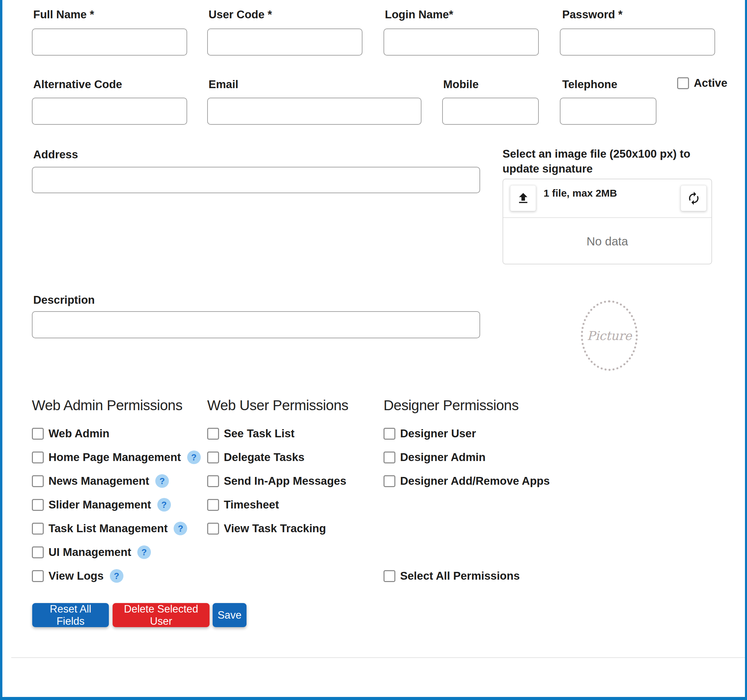 This screenshot has width=747, height=700. What do you see at coordinates (609, 162) in the screenshot?
I see `signature-heading: Select an image file (250x100 px) to upd…` at bounding box center [609, 162].